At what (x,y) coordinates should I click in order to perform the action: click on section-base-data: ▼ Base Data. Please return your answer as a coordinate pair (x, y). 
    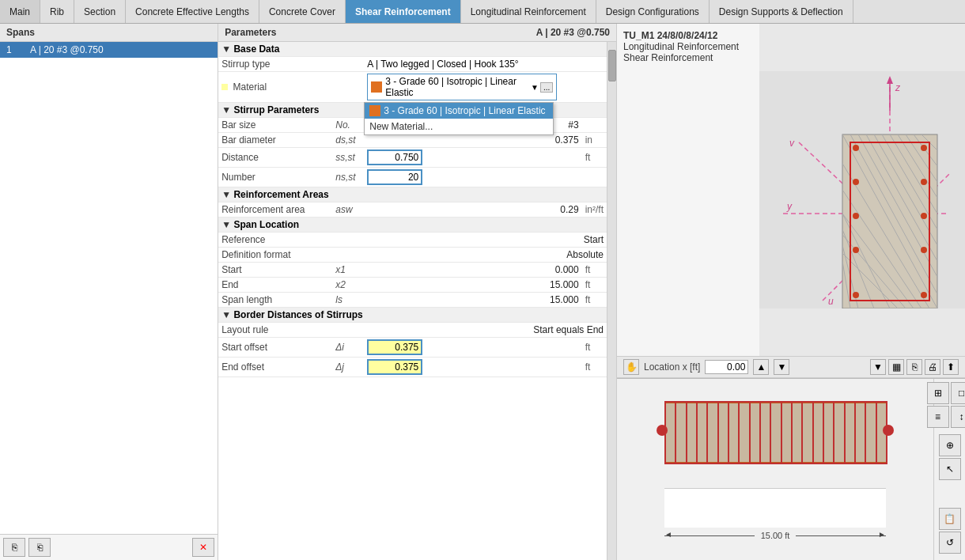
    Looking at the image, I should click on (413, 49).